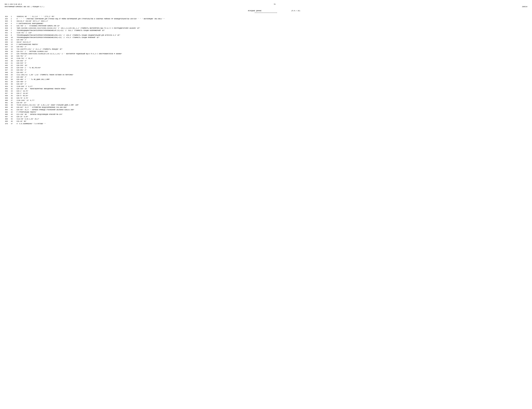 This screenshot has height=409, width=532. I want to click on row-id: 860, so click(8, 100).